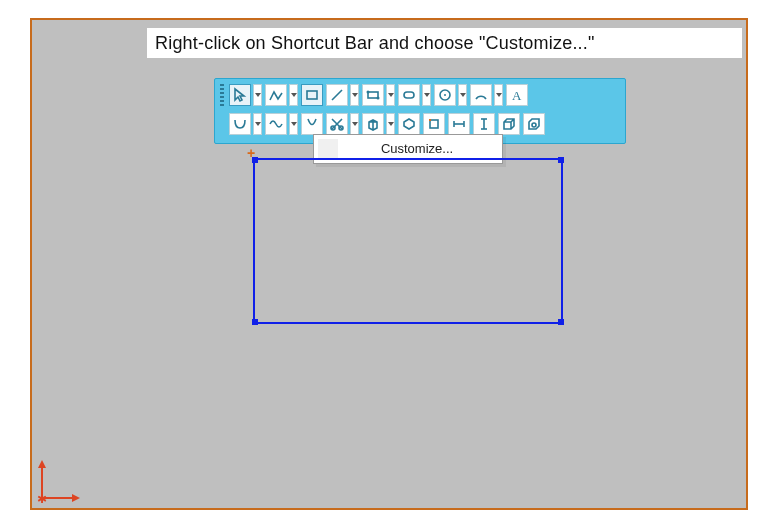 The image size is (781, 529). What do you see at coordinates (240, 95) in the screenshot?
I see `pointer-button` at bounding box center [240, 95].